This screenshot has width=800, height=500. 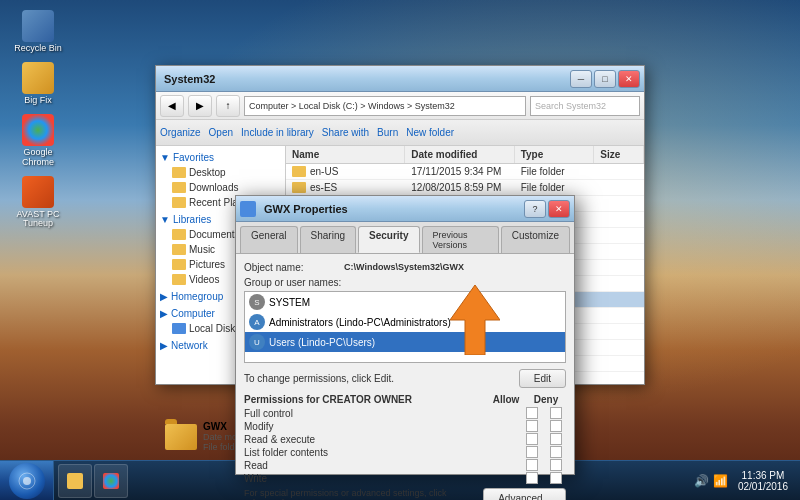 What do you see at coordinates (111, 481) in the screenshot?
I see `chrome-taskbar-icon` at bounding box center [111, 481].